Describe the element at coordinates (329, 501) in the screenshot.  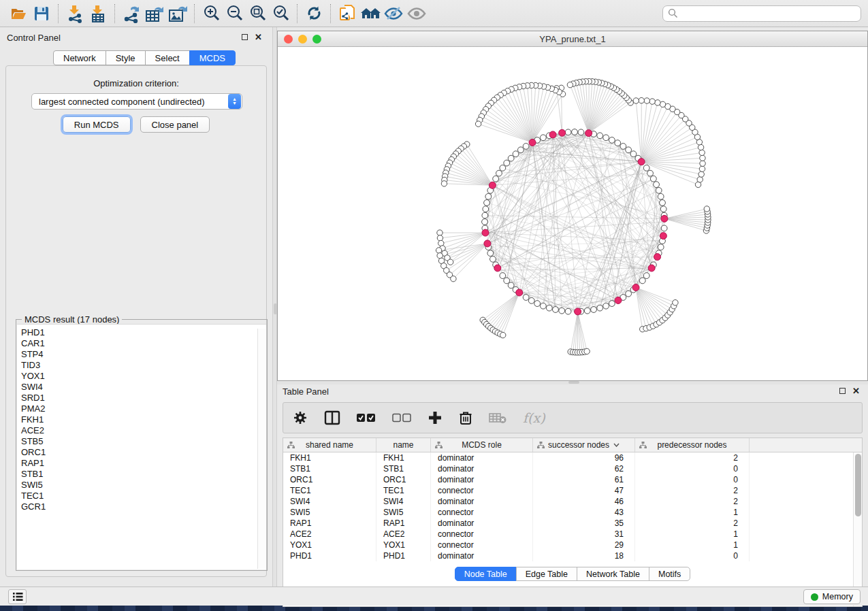
I see `table-cell: SWI4` at that location.